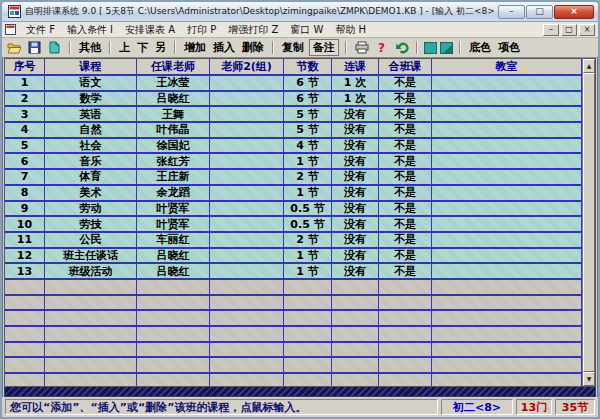  What do you see at coordinates (430, 48) in the screenshot?
I see `bg-color-swatch-icon` at bounding box center [430, 48].